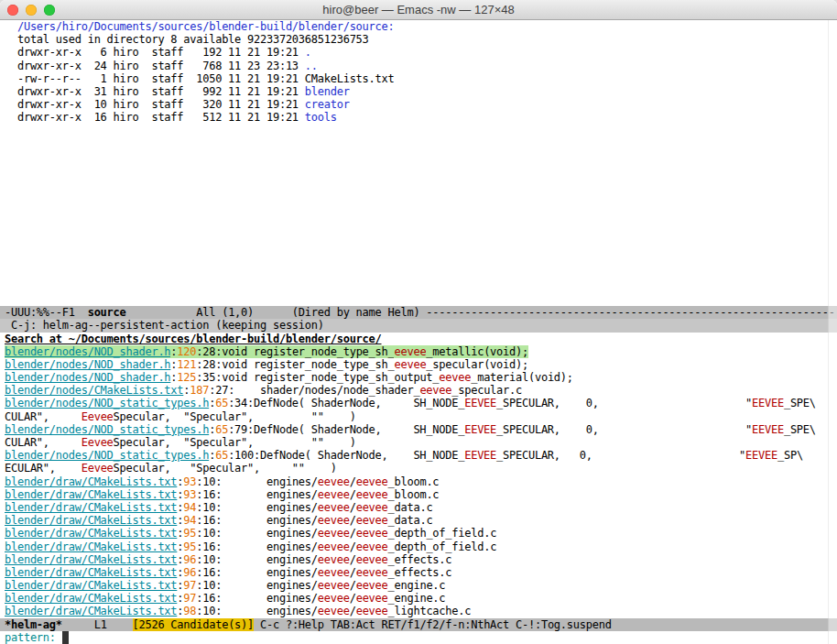  Describe the element at coordinates (418, 377) in the screenshot. I see `helm-candidate-row: blender/nodes/NOD_shader.h:125:35:void r…` at that location.